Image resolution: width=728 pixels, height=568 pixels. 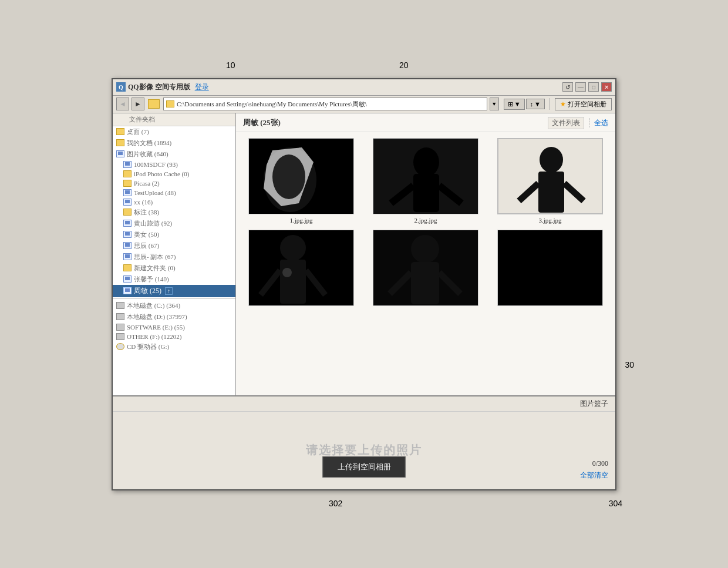 What do you see at coordinates (594, 476) in the screenshot?
I see `clear-all-button: 全部清空` at bounding box center [594, 476].